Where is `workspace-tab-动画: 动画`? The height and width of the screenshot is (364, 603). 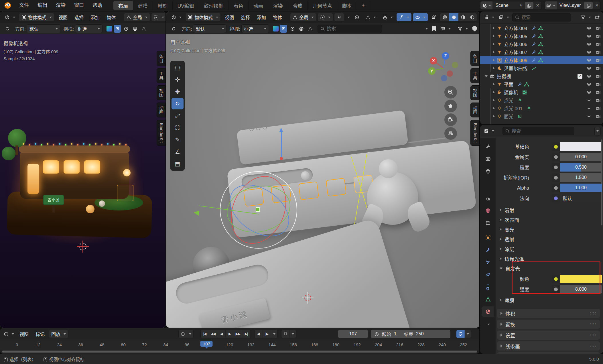 workspace-tab-动画: 动画 is located at coordinates (258, 6).